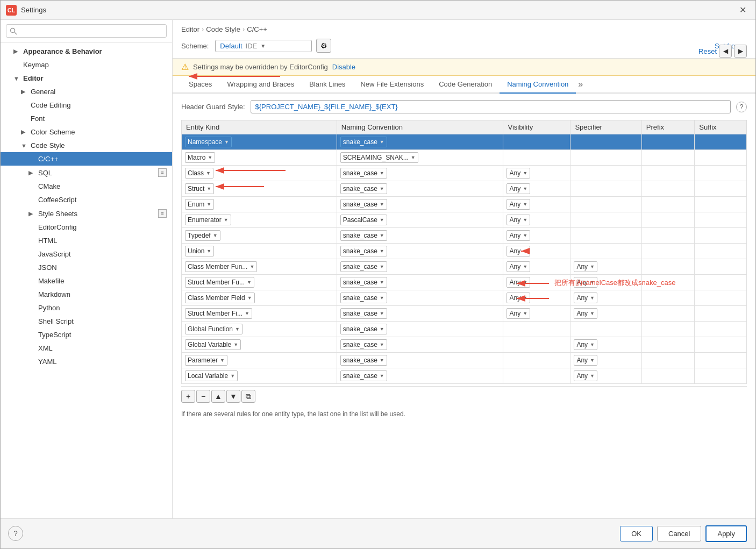 This screenshot has width=756, height=549. What do you see at coordinates (199, 251) in the screenshot?
I see `entity-kind-dropdown: Union ▼` at bounding box center [199, 251].